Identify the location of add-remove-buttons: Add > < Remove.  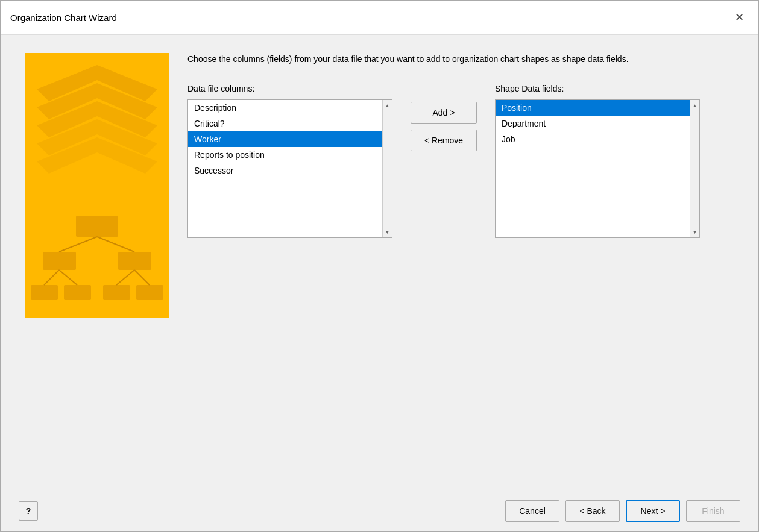
(444, 117).